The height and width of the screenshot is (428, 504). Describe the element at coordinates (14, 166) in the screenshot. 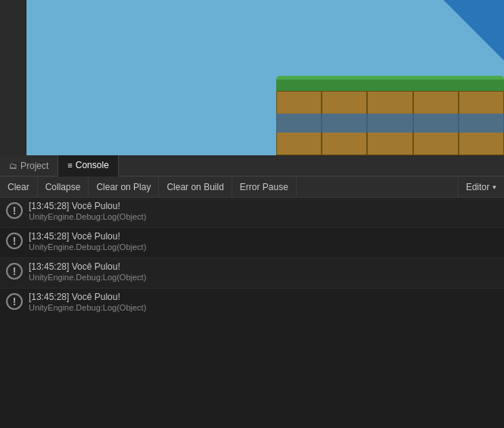

I see `project-icon: 🗂` at that location.